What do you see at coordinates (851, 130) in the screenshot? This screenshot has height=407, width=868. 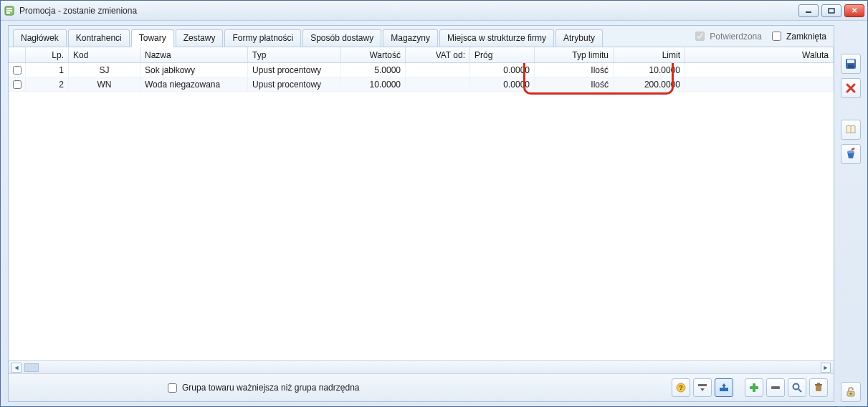 I see `book-button` at bounding box center [851, 130].